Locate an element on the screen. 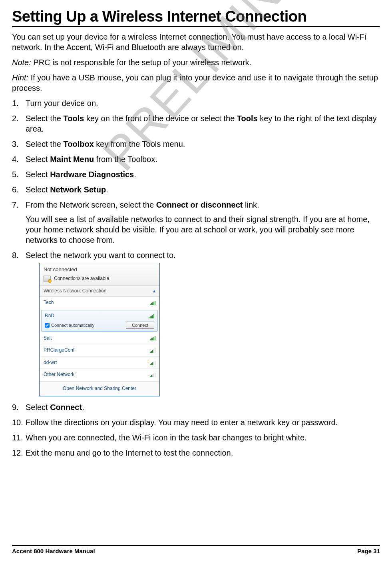 This screenshot has height=564, width=392. step-11: When you are connected, the Wi-Fi icon i… is located at coordinates (196, 438).